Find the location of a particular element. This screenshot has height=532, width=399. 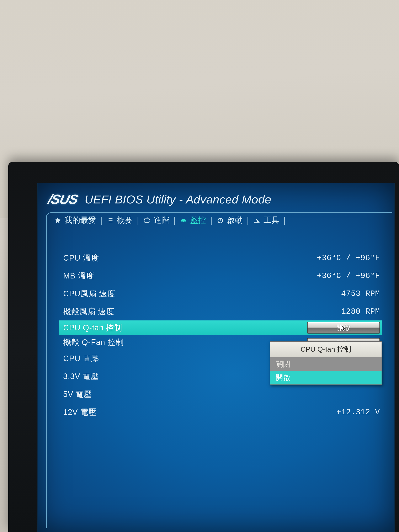

row-chassis-fan: 機殼風扇 速度 1280 RPM is located at coordinates (220, 311).